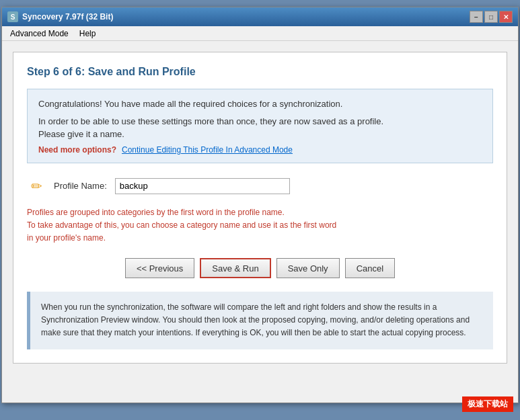 This screenshot has height=420, width=520. I want to click on menu-advanced-mode: Advanced Mode, so click(39, 34).